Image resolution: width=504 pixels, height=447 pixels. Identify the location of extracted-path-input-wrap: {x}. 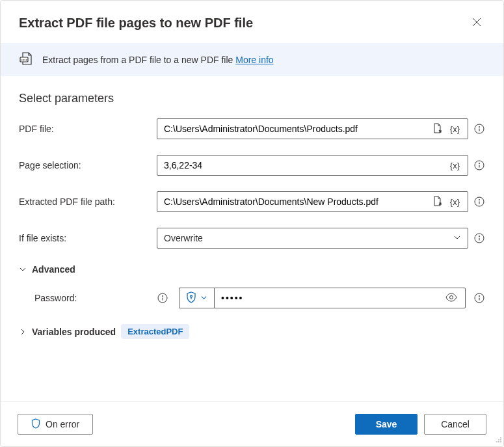
(312, 202).